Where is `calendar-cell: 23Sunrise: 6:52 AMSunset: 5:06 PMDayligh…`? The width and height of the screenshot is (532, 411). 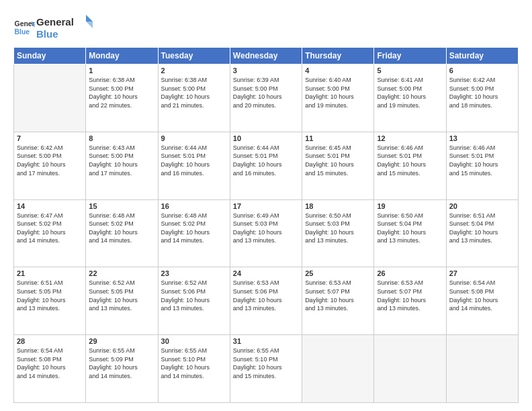
calendar-cell: 23Sunrise: 6:52 AMSunset: 5:06 PMDayligh… is located at coordinates (193, 301).